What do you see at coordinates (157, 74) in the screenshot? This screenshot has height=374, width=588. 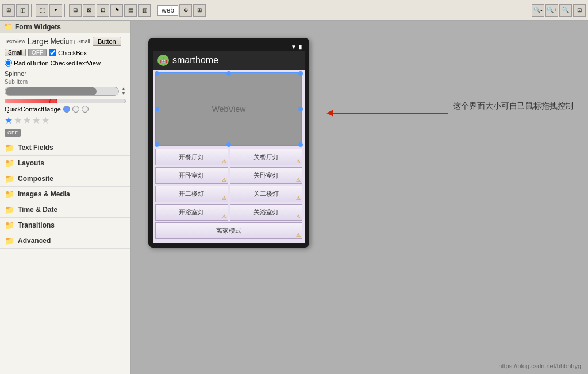 I see `handle-tl` at bounding box center [157, 74].